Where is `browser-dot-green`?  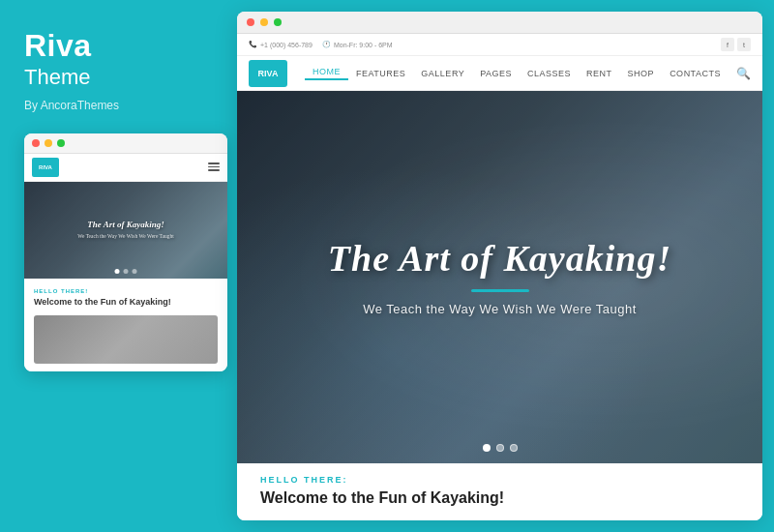
browser-dot-green is located at coordinates (278, 22).